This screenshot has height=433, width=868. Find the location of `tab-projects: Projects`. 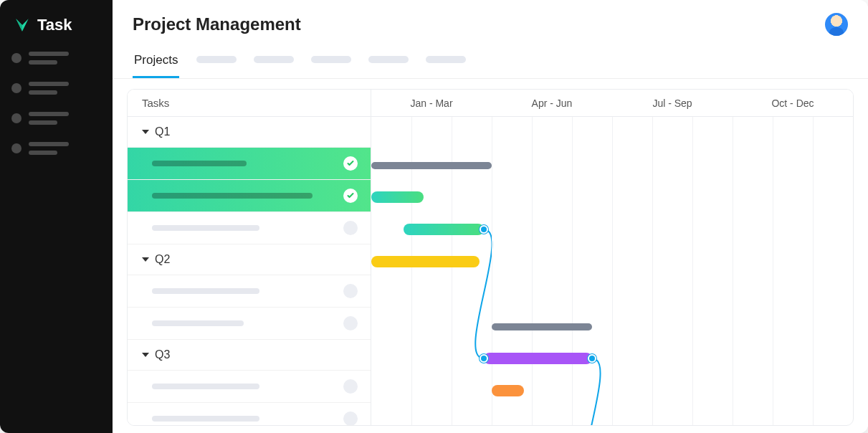

tab-projects: Projects is located at coordinates (156, 63).